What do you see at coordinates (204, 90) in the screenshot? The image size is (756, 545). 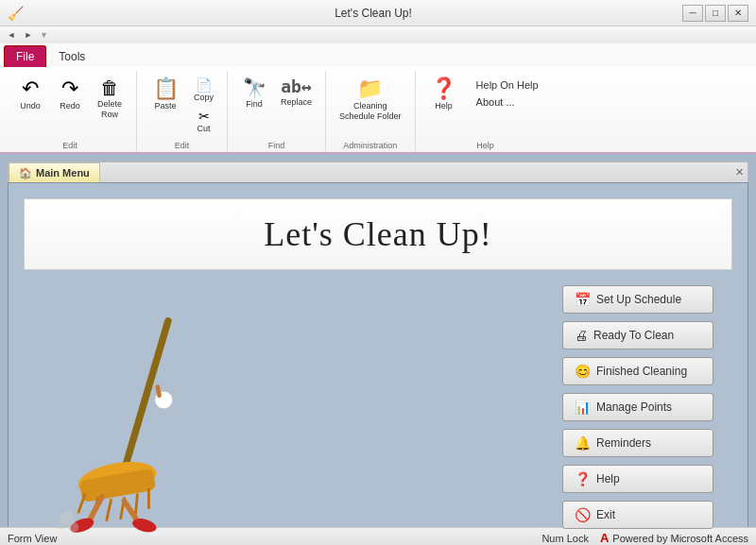 I see `copy-button: 📄 Copy` at bounding box center [204, 90].